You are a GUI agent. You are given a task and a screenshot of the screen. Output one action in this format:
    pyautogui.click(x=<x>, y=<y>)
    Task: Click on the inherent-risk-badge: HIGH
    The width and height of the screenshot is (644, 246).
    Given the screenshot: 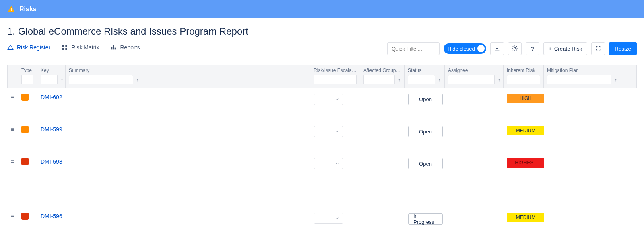 What is the action you would take?
    pyautogui.click(x=526, y=98)
    